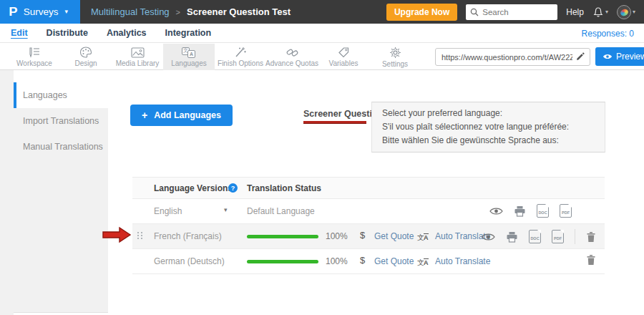  I want to click on language-name: English, so click(167, 211).